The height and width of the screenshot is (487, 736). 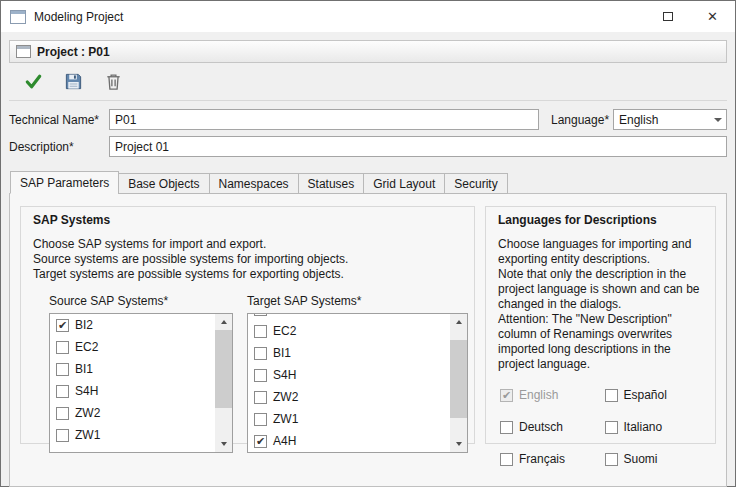 I want to click on project-icon, so click(x=24, y=52).